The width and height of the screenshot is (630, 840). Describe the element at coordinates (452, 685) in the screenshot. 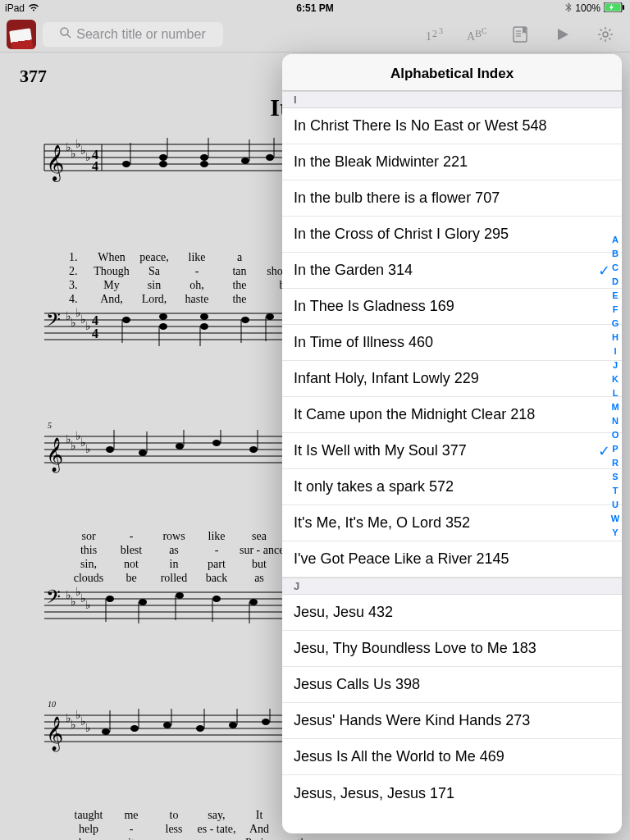

I see `index-item: Jesus Calls Us 398` at that location.